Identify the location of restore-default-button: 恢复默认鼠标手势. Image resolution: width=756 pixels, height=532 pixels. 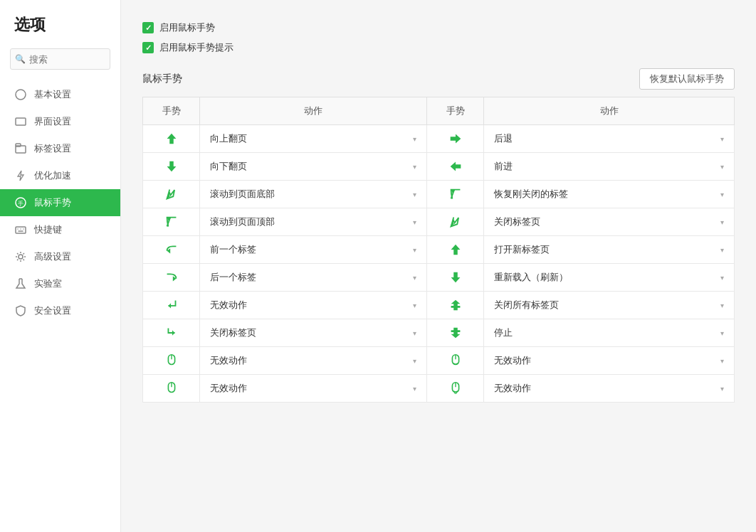
(687, 79).